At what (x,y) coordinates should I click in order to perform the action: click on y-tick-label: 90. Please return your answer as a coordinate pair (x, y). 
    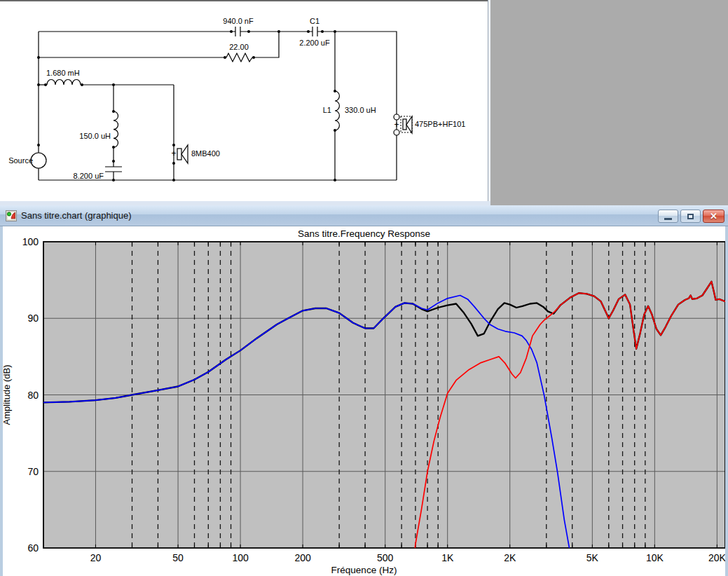
    Looking at the image, I should click on (33, 318).